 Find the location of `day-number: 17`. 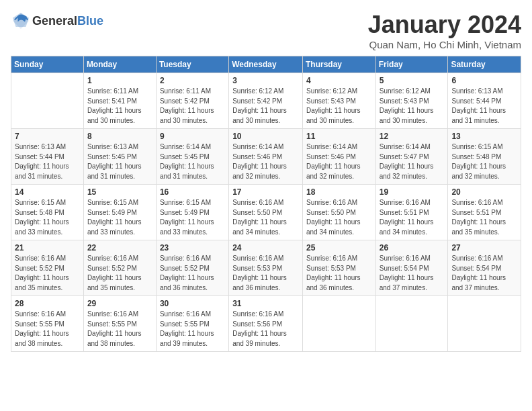

day-number: 17 is located at coordinates (266, 192).